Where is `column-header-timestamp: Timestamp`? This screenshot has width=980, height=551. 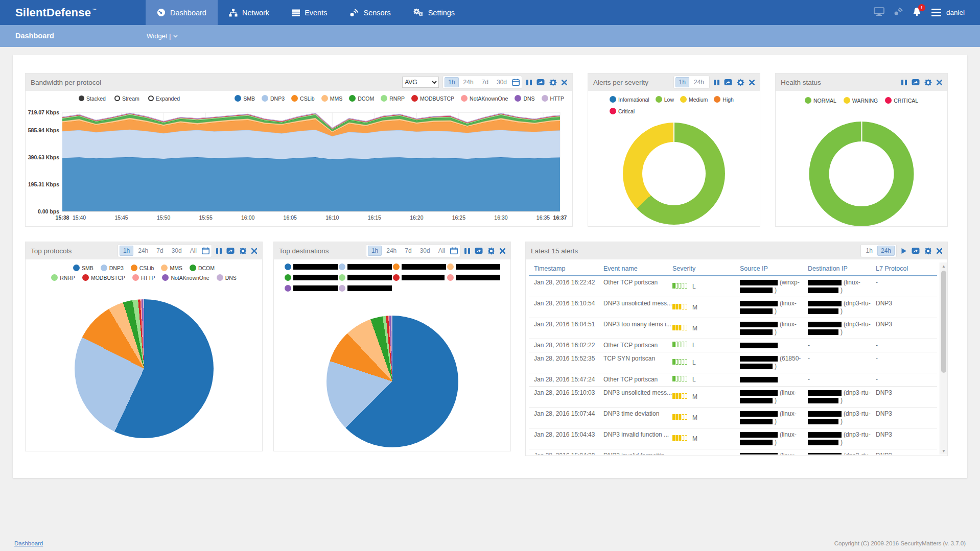 column-header-timestamp: Timestamp is located at coordinates (569, 269).